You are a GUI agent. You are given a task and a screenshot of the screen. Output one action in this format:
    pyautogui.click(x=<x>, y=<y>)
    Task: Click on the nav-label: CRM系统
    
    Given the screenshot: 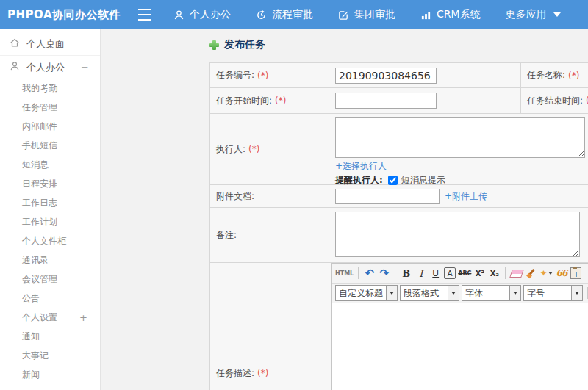 What is the action you would take?
    pyautogui.click(x=459, y=15)
    